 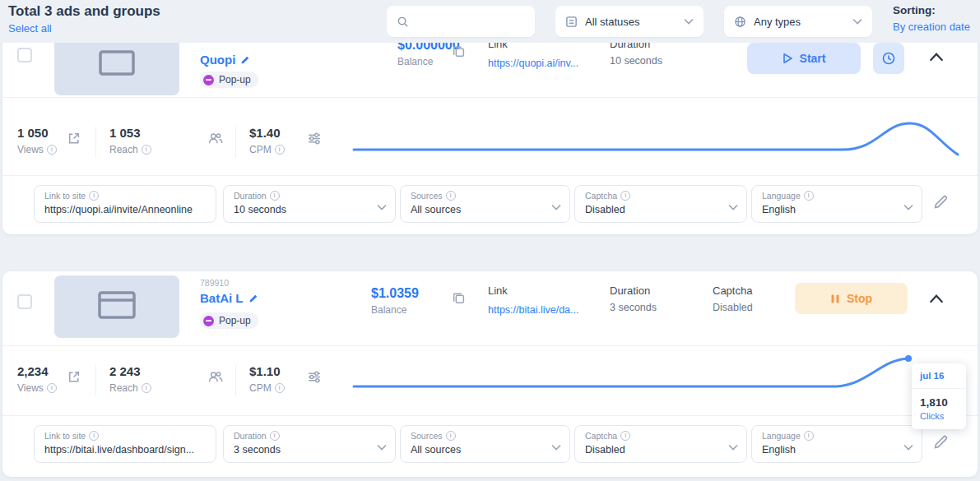 What do you see at coordinates (804, 58) in the screenshot?
I see `start-button: Start` at bounding box center [804, 58].